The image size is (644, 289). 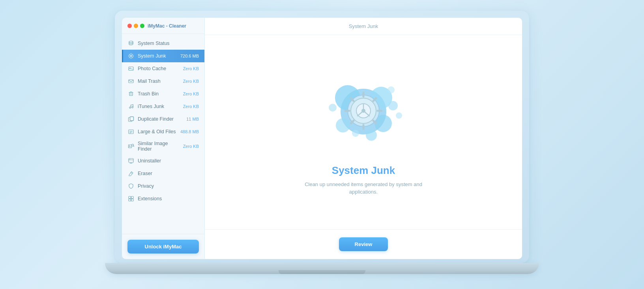 What do you see at coordinates (159, 69) in the screenshot?
I see `sidebar-label-photo-cache: Photo Cache` at bounding box center [159, 69].